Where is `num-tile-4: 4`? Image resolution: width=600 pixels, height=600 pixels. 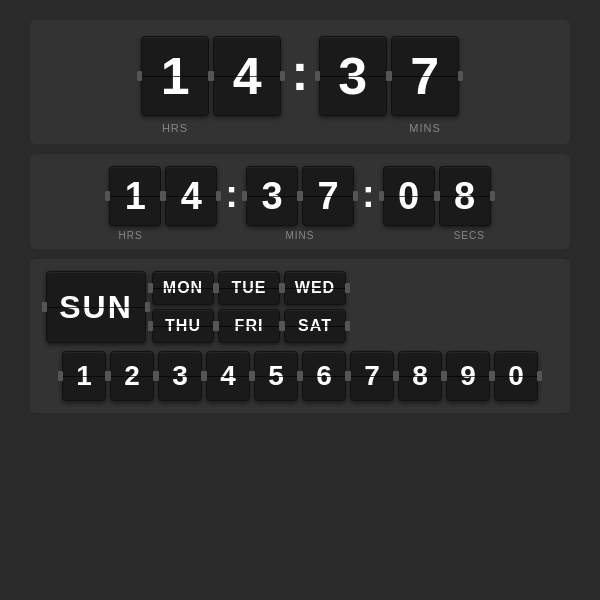 num-tile-4: 4 is located at coordinates (228, 376).